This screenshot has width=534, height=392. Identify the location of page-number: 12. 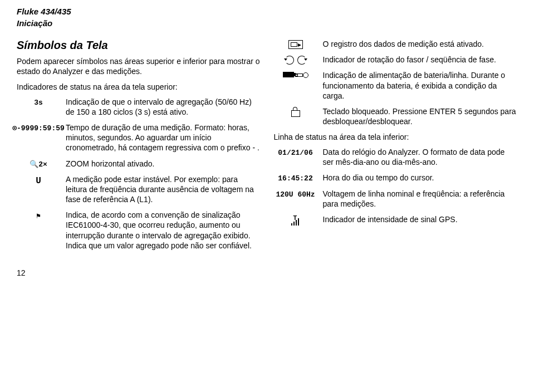
(267, 273).